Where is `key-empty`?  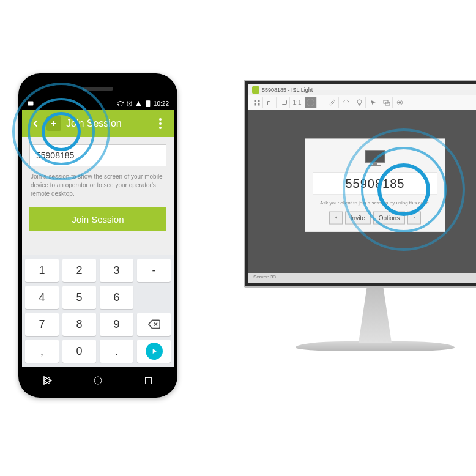
key-empty is located at coordinates (154, 297).